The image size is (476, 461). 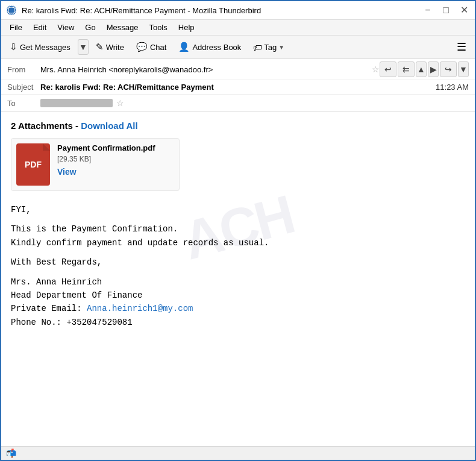 I want to click on body-greeting: FYI,, so click(x=238, y=210).